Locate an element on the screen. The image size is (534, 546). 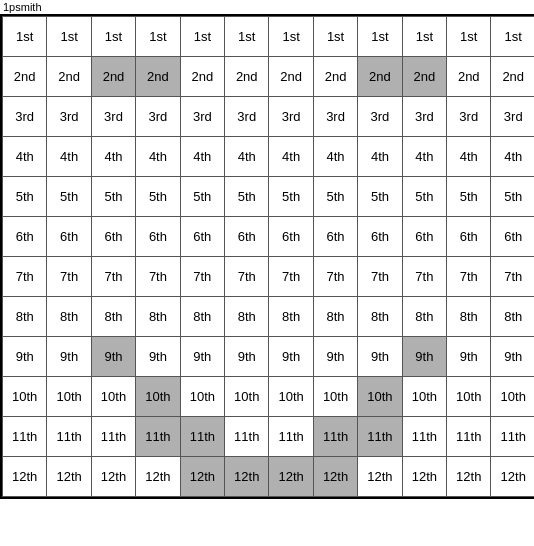
table-row: 4th4th4th4th4th4th4th4th4th4th4th4th is located at coordinates (269, 157).